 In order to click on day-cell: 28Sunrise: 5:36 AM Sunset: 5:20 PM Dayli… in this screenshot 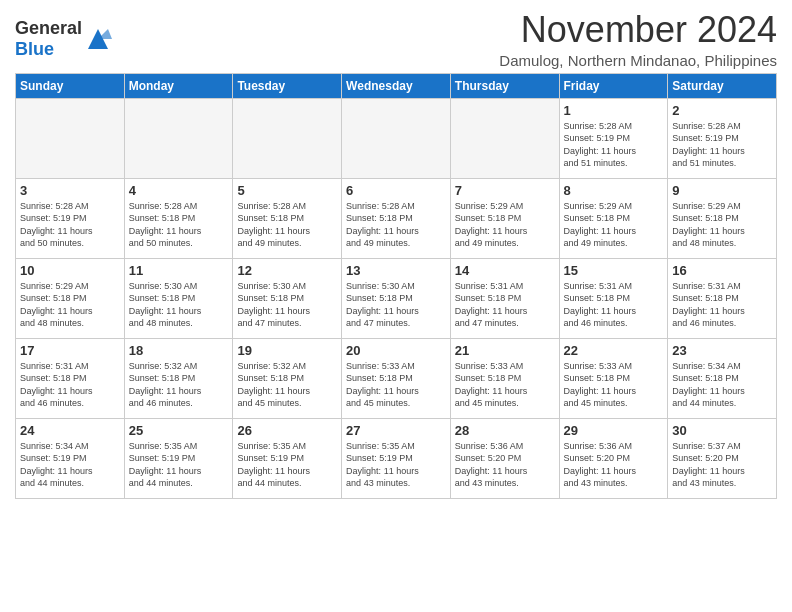, I will do `click(504, 458)`.